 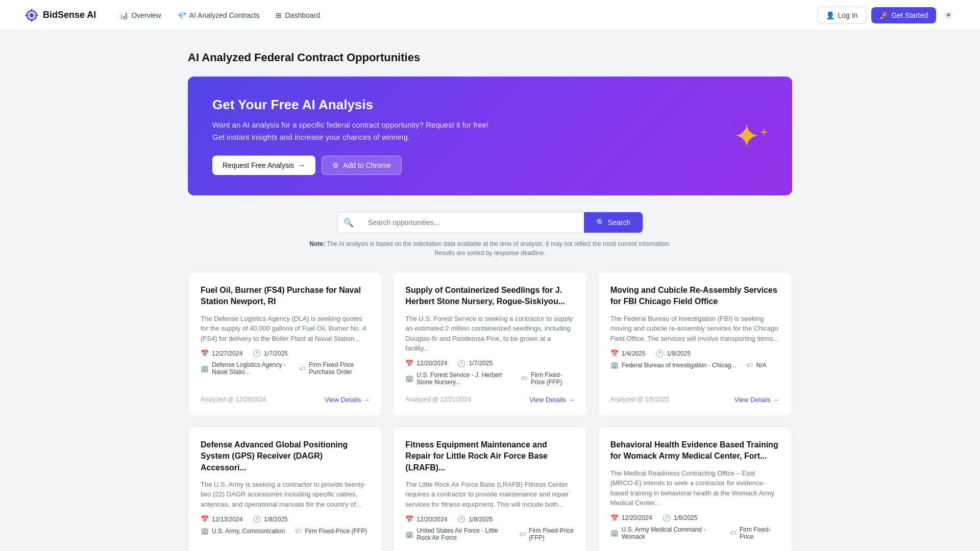 I want to click on dates-row: 📅 12/27/2024 🕐 1/7/2025, so click(x=285, y=353).